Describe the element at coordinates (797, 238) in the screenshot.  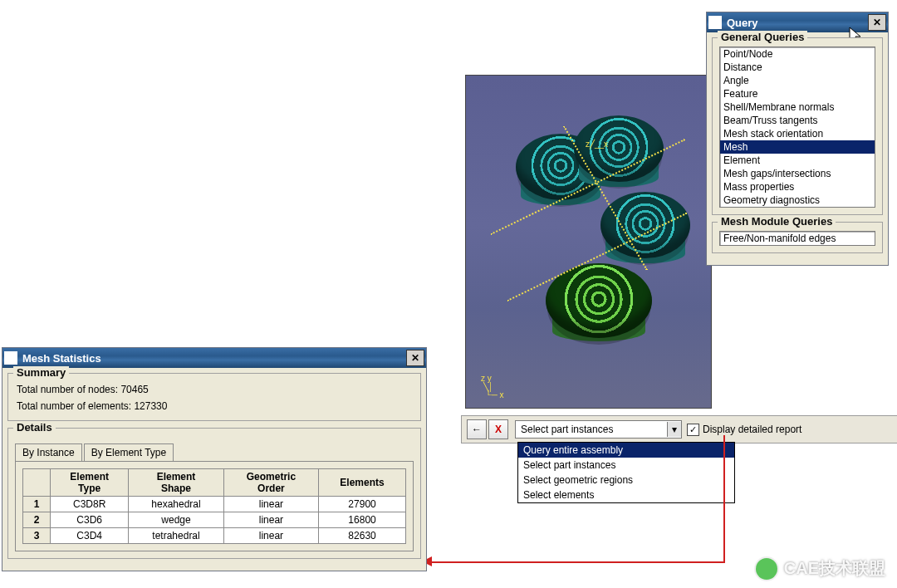
I see `query-item-free-nonmanifold: Free/Non-manifold edges` at that location.